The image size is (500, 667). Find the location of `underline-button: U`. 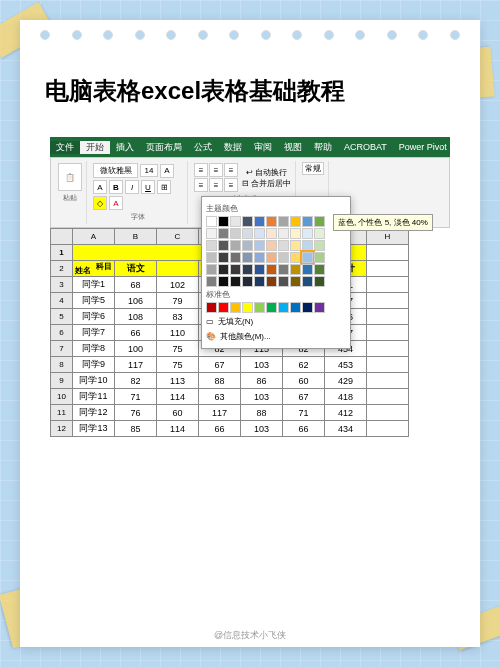

underline-button: U is located at coordinates (148, 187).